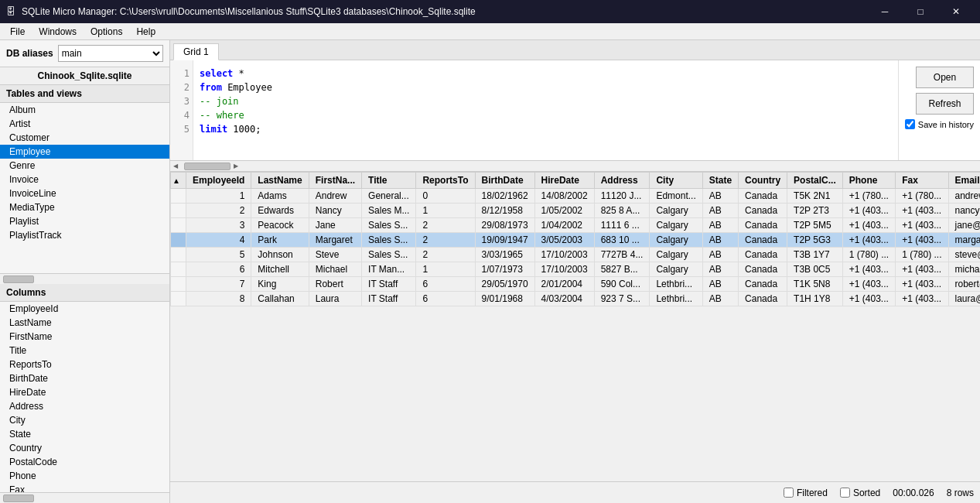  Describe the element at coordinates (815, 181) in the screenshot. I see `col-header-12: PostalC...` at that location.